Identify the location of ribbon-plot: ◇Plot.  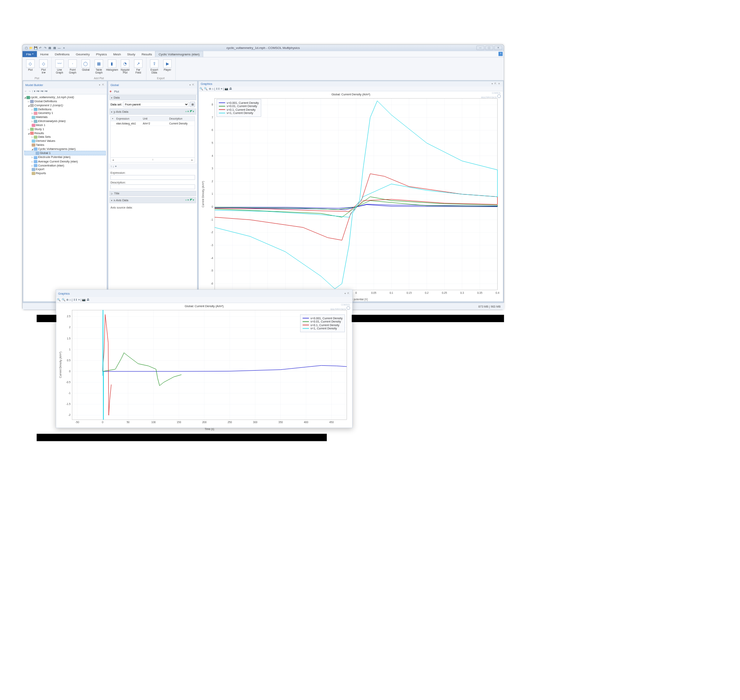
(31, 67).